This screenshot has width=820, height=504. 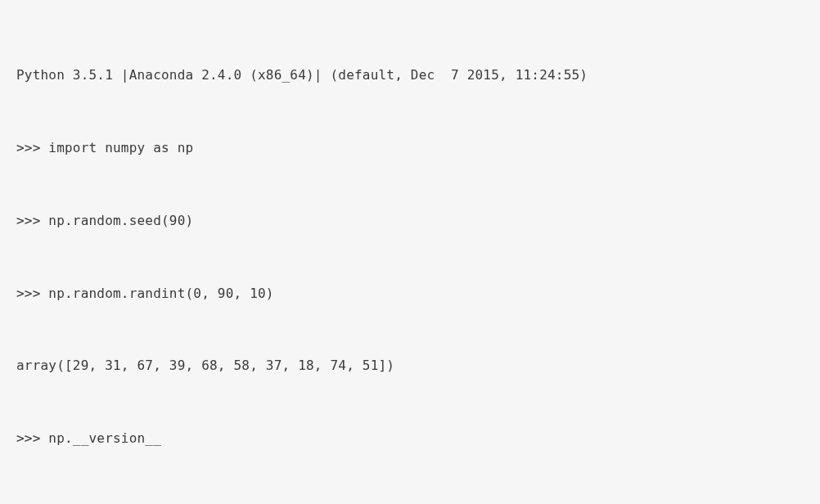 What do you see at coordinates (410, 439) in the screenshot?
I see `repl-input-line: >>> np.__version__` at bounding box center [410, 439].